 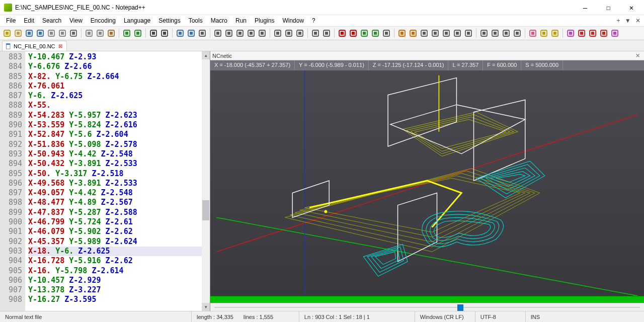 I want to click on code-line: X-18. Y-6. Z-2.625, so click(x=119, y=252).